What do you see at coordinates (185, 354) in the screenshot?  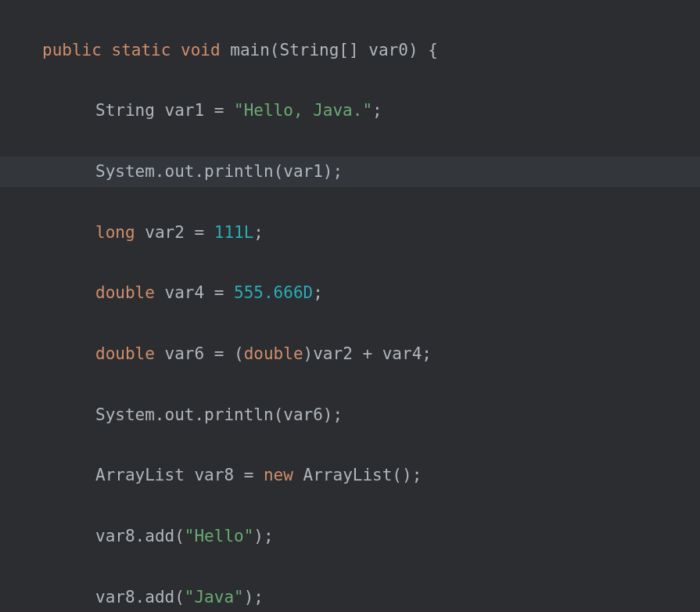 I see `variable: var6` at bounding box center [185, 354].